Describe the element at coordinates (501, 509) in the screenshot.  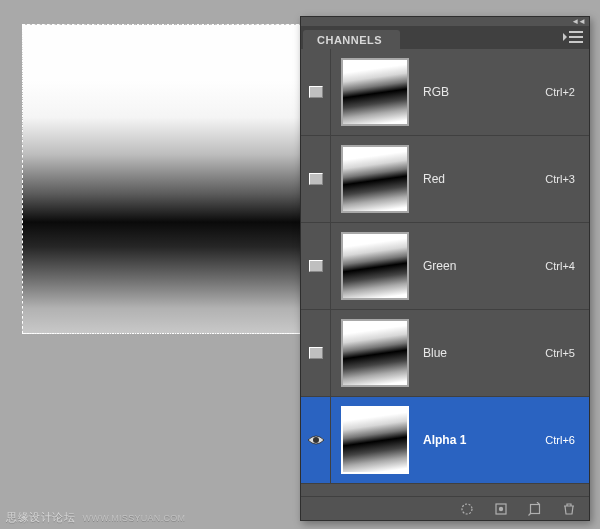
I see `save-selection-icon` at that location.